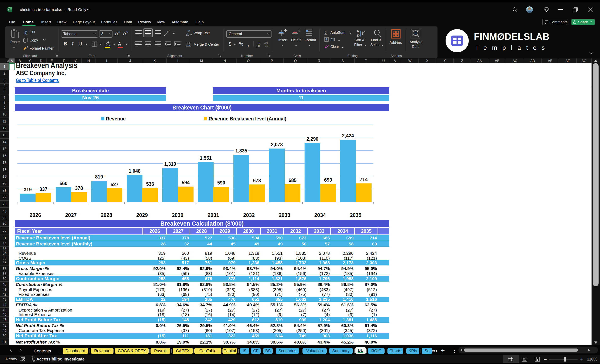 The height and width of the screenshot is (364, 600). I want to click on svg-text: A, so click(358, 31).